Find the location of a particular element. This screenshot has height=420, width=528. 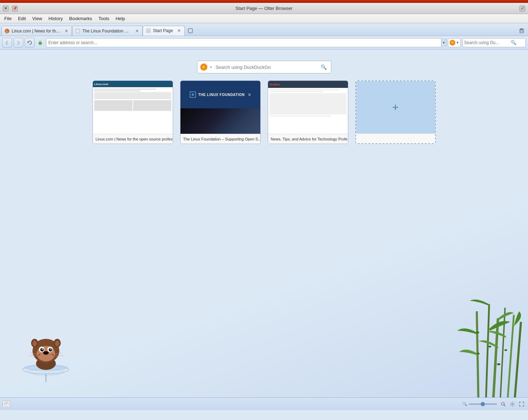

tab-lf: 📄 The Linux Foundation – Supportin... ✕ is located at coordinates (107, 31).